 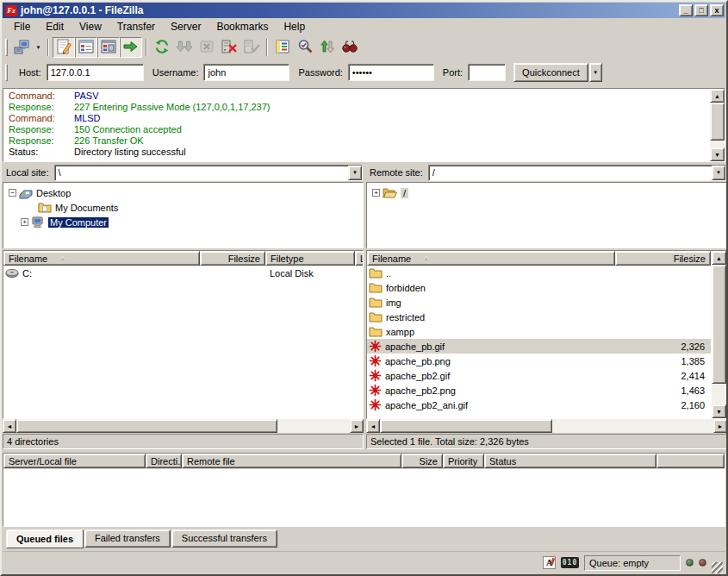 What do you see at coordinates (183, 335) in the screenshot?
I see `local-file-list: Filename▲ Filesize Filetype L C: Local D…` at bounding box center [183, 335].